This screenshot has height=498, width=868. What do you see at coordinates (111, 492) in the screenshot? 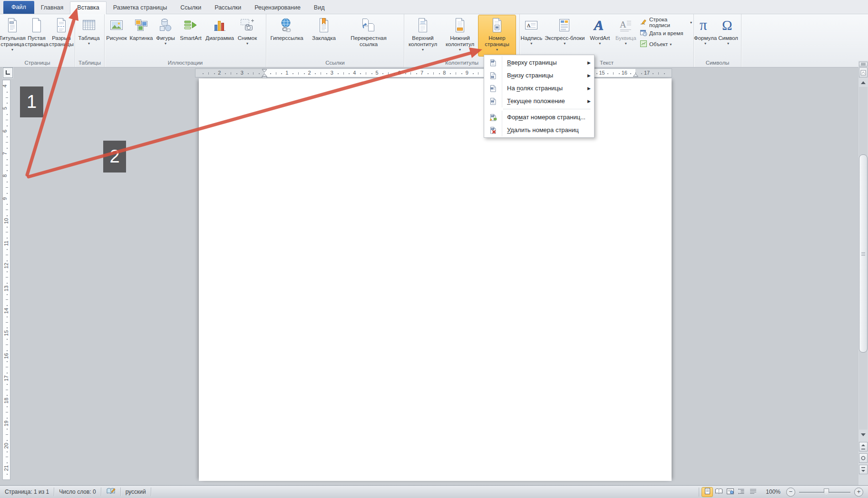
I see `proofing-indicator` at bounding box center [111, 492].